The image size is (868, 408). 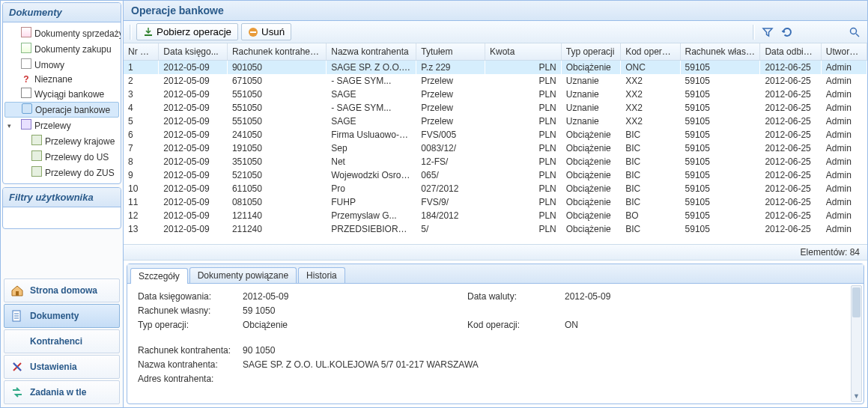 I want to click on detail-label: Nazwa kontrahenta:, so click(x=190, y=365).